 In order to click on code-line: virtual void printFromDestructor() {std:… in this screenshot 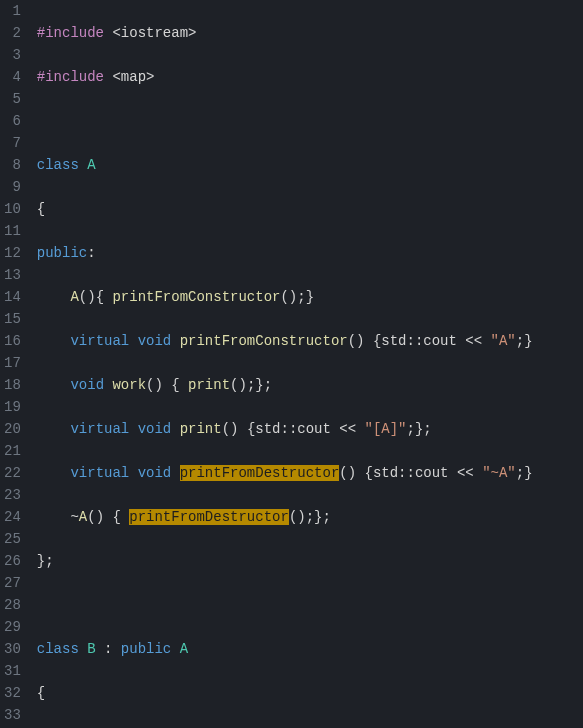, I will do `click(285, 473)`.